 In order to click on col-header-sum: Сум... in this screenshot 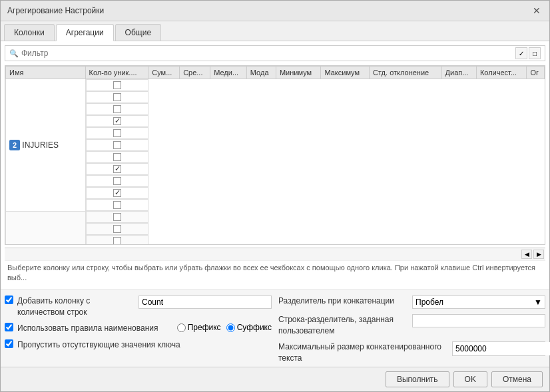, I will do `click(164, 73)`.